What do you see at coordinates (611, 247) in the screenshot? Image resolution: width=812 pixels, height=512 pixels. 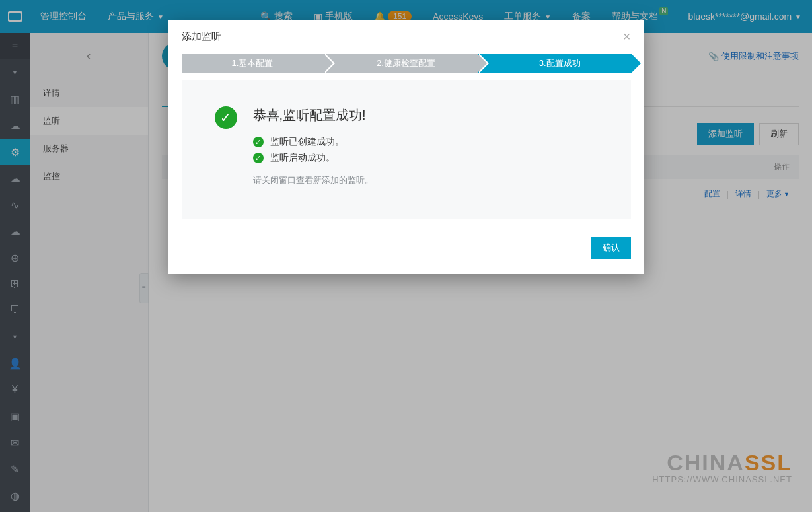 I see `confirm-label: 确认` at bounding box center [611, 247].